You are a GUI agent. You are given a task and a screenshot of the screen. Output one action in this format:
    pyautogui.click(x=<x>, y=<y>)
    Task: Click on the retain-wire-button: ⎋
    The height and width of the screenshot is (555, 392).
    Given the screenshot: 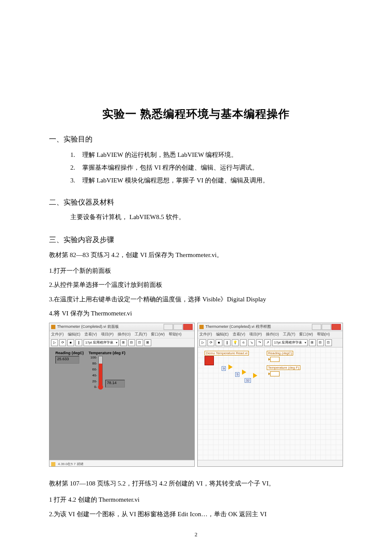 What is the action you would take?
    pyautogui.click(x=243, y=343)
    